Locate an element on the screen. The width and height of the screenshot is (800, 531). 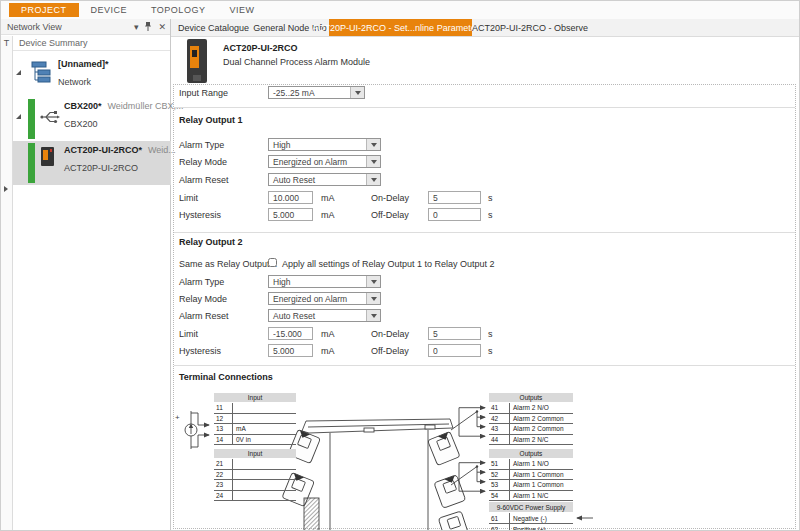
relay2-title: Relay Output 2 is located at coordinates (211, 242).